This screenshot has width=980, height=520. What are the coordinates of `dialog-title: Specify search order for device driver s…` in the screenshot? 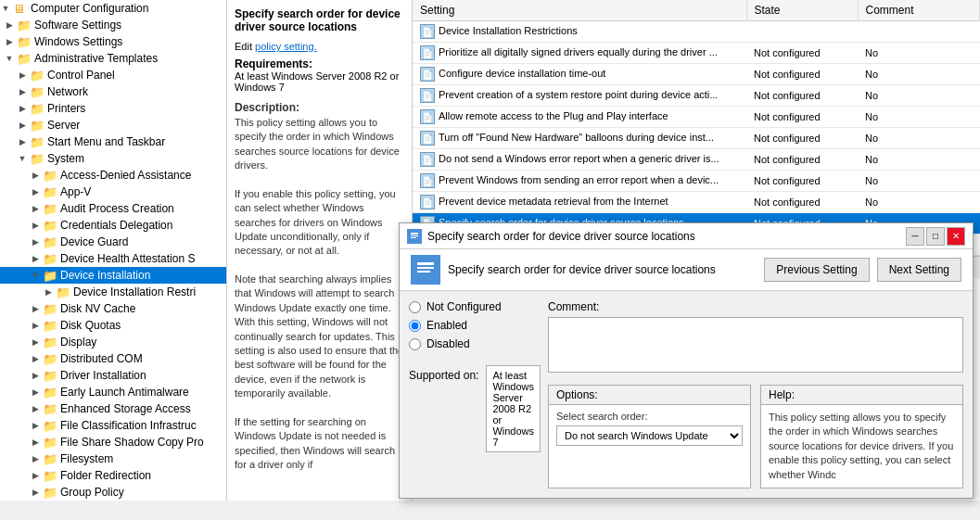 It's located at (667, 236).